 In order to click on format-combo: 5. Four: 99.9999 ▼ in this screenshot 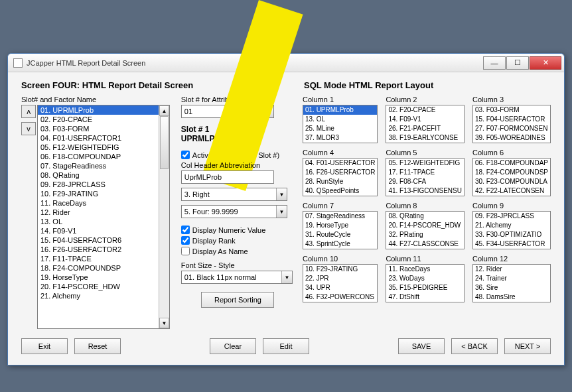, I will do `click(234, 212)`.